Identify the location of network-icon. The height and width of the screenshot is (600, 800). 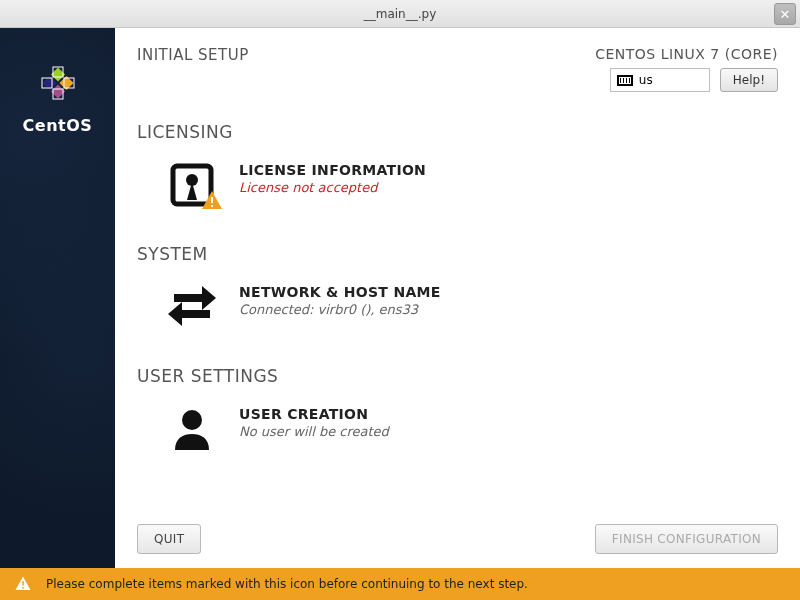
(192, 307).